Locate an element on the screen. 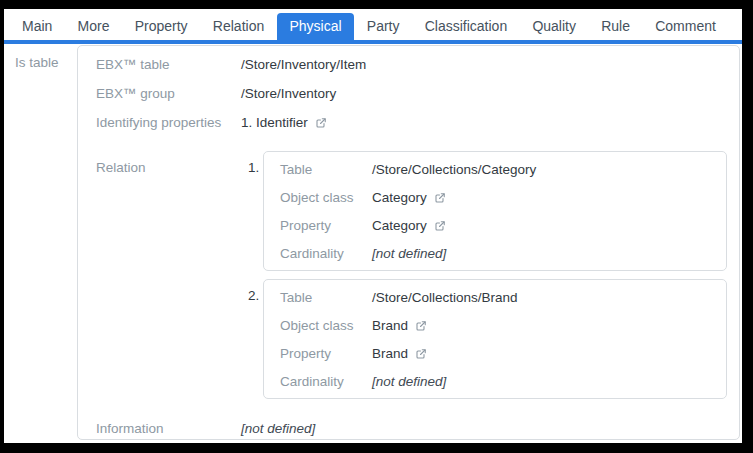  relation-index: 2. is located at coordinates (252, 291).